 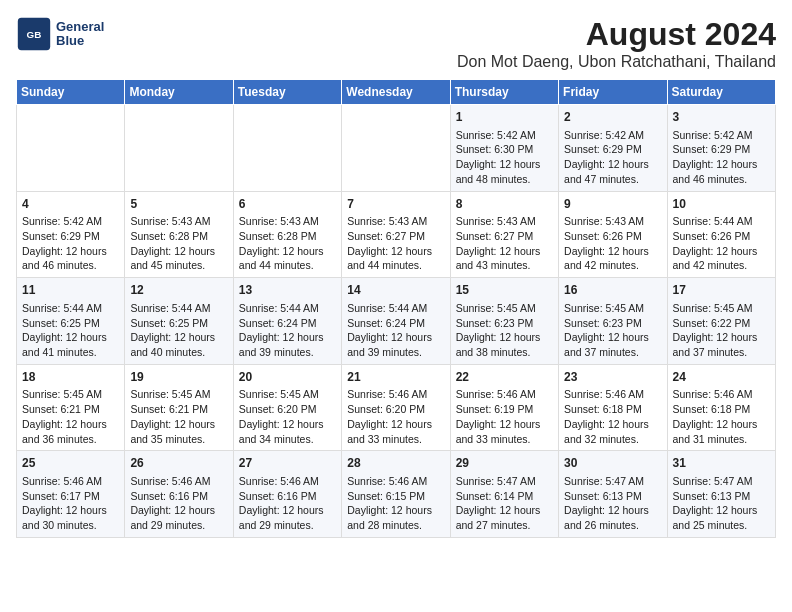 I want to click on logo: GB General Blue, so click(x=60, y=34).